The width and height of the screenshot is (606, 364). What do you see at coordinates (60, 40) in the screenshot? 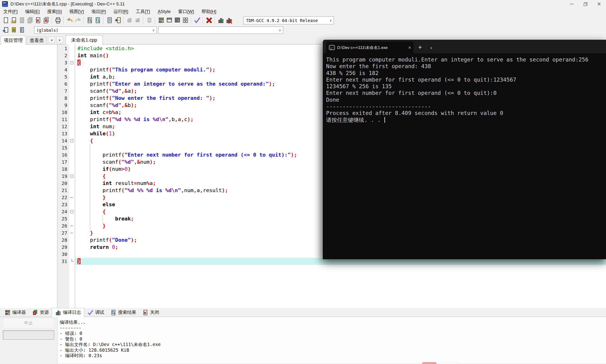
I see `tab-scroll-right-button: ▸` at bounding box center [60, 40].